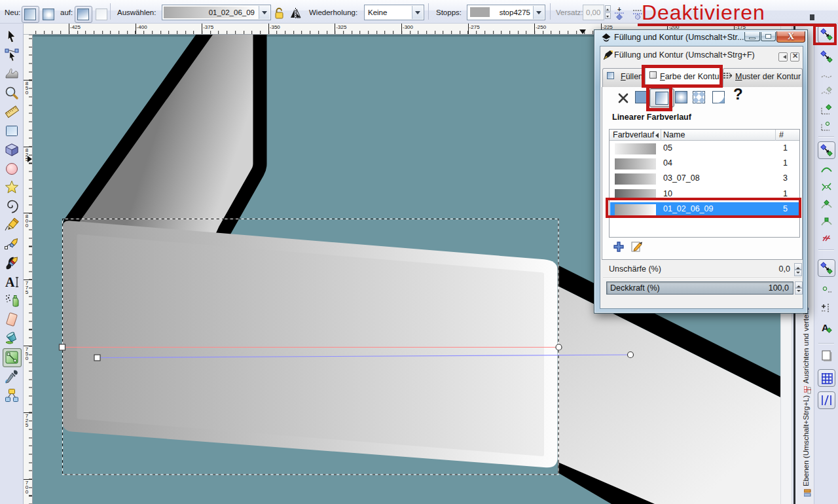 The width and height of the screenshot is (838, 504). Describe the element at coordinates (10, 282) in the screenshot. I see `svg-text: A` at that location.